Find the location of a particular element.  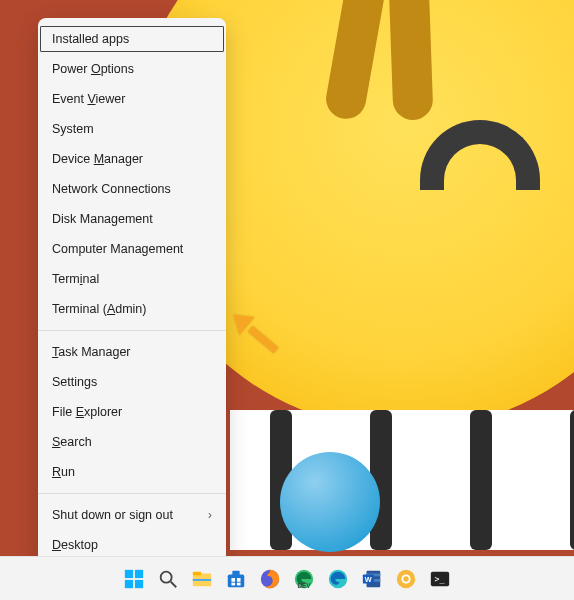

edge-dev-icon: DEV is located at coordinates (304, 579).